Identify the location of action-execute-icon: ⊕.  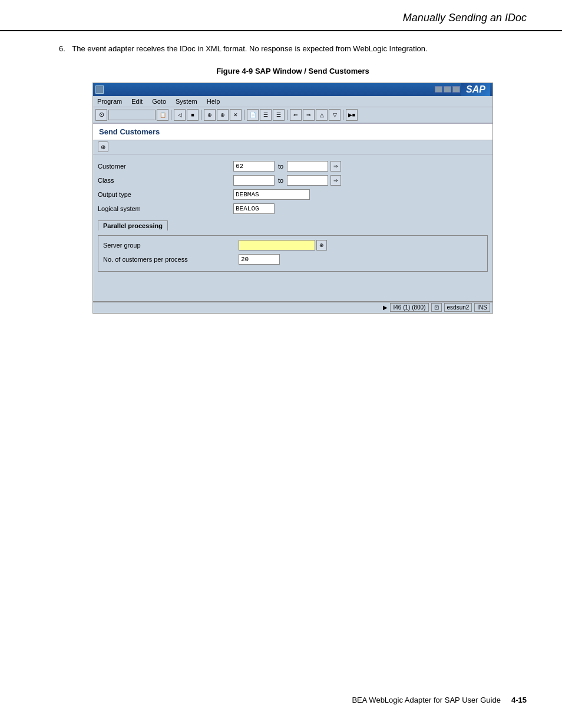
(103, 147).